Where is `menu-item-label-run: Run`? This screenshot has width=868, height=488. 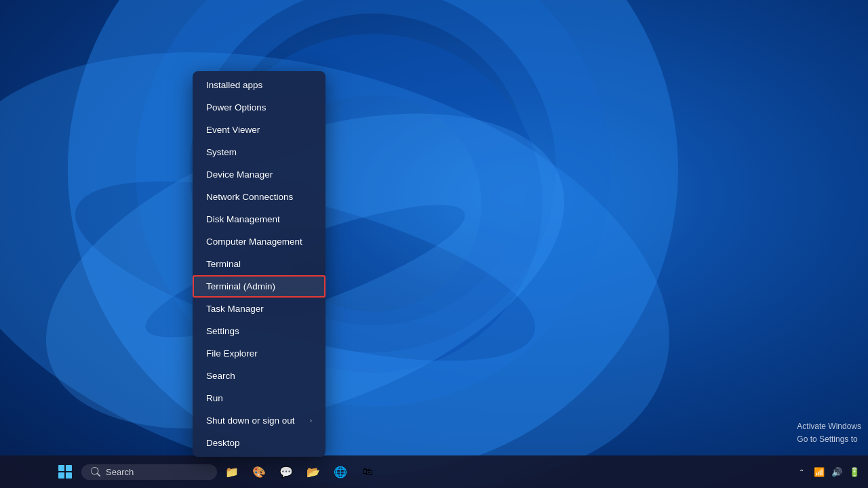
menu-item-label-run: Run is located at coordinates (214, 399).